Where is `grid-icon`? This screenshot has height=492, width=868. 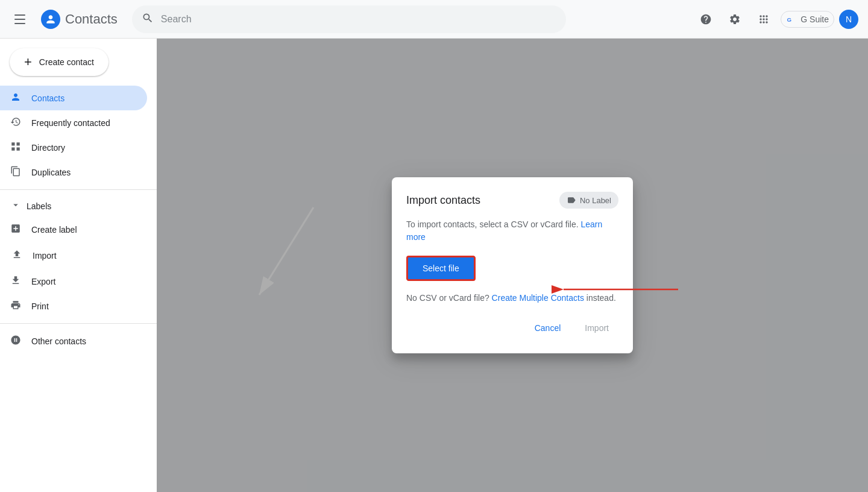
grid-icon is located at coordinates (16, 147).